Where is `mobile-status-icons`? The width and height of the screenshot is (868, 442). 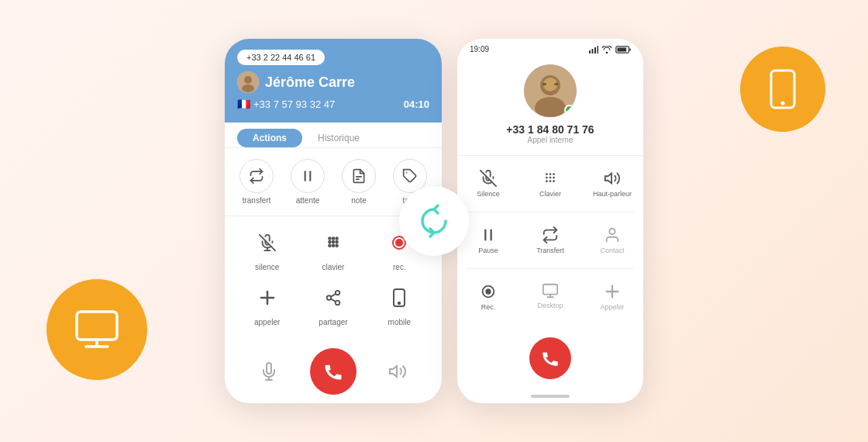 mobile-status-icons is located at coordinates (610, 50).